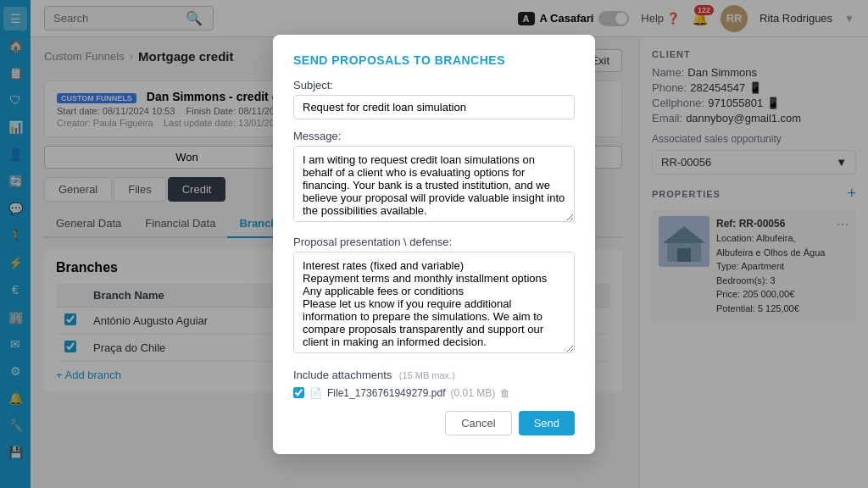 The height and width of the screenshot is (488, 868). What do you see at coordinates (434, 302) in the screenshot?
I see `proposal-textarea` at bounding box center [434, 302].